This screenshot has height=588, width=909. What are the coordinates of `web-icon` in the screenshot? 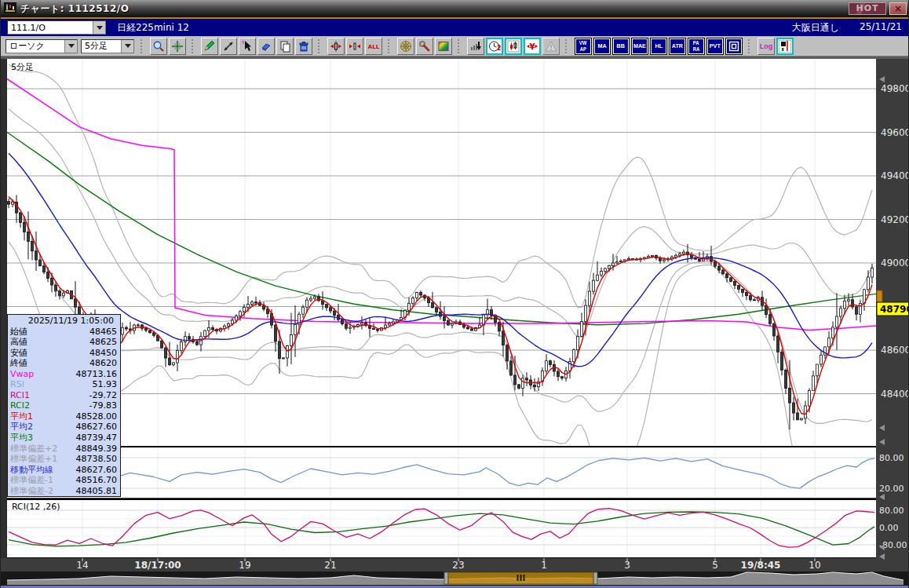 It's located at (406, 46).